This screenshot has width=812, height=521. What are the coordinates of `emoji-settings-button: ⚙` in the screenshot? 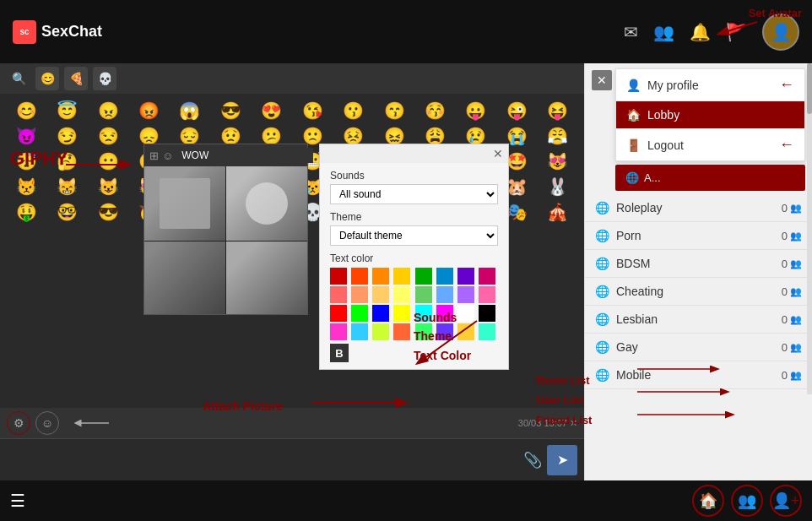 It's located at (19, 423).